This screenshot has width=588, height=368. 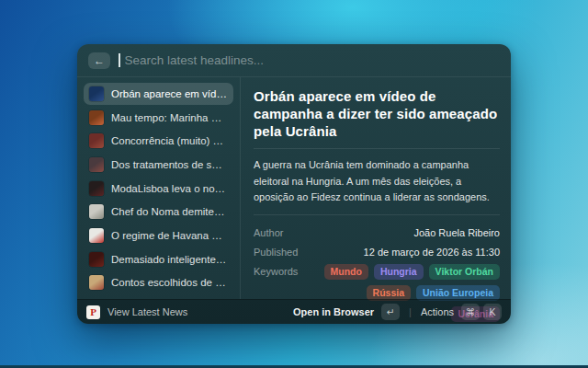 I want to click on list-item-label: Chef do Noma demite-se depoi..., so click(x=169, y=212).